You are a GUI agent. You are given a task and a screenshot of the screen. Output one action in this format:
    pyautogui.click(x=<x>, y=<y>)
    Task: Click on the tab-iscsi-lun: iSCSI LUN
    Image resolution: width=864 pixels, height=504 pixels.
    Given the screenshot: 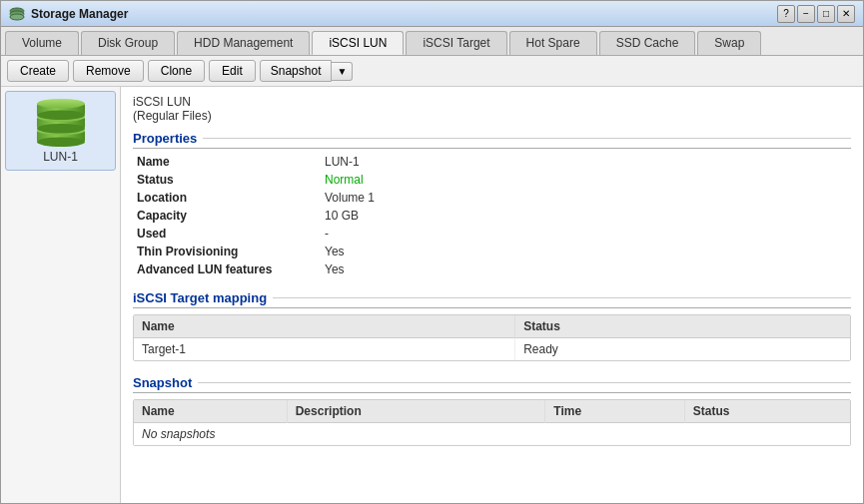 What is the action you would take?
    pyautogui.click(x=358, y=43)
    